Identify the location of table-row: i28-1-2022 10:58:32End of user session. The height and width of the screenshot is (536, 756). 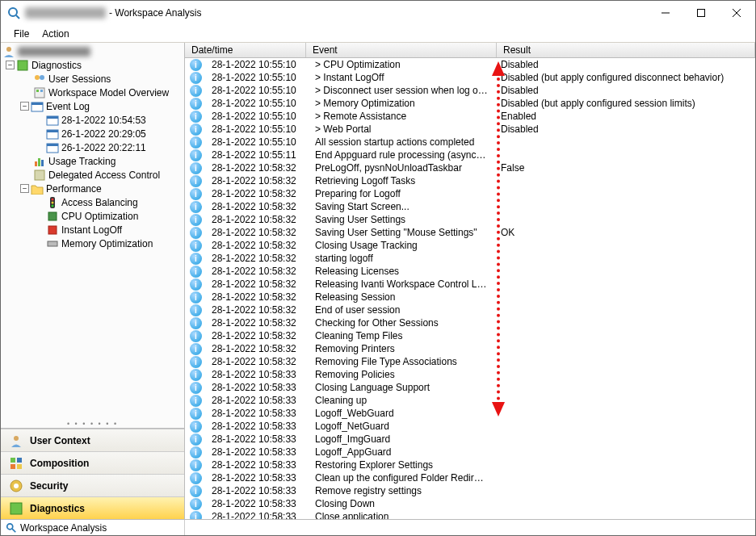
(470, 310).